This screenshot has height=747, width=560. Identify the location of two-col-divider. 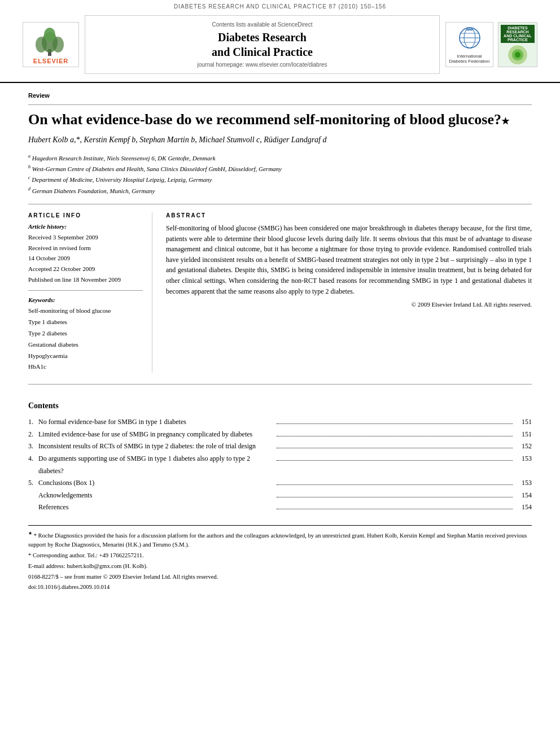
(280, 204).